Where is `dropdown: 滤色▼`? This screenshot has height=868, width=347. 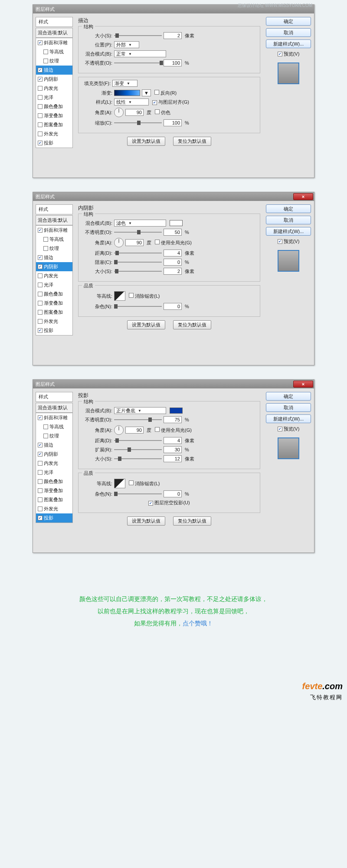
dropdown: 滤色▼ is located at coordinates (140, 223).